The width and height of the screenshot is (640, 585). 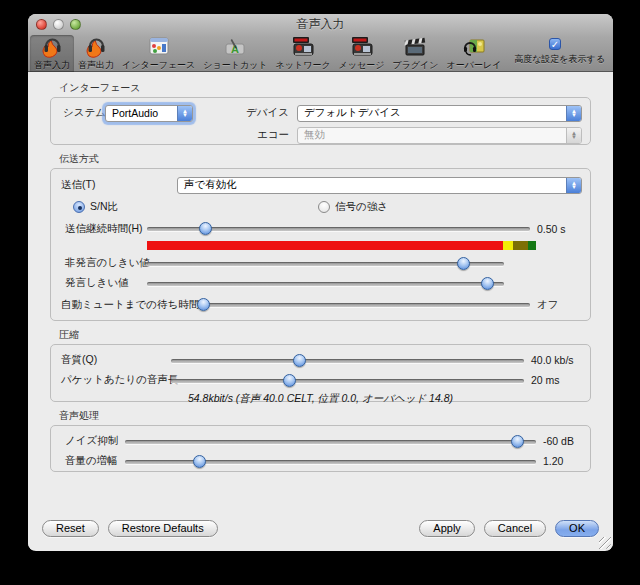 What do you see at coordinates (115, 360) in the screenshot?
I see `quality-label: 音質(Q)` at bounding box center [115, 360].